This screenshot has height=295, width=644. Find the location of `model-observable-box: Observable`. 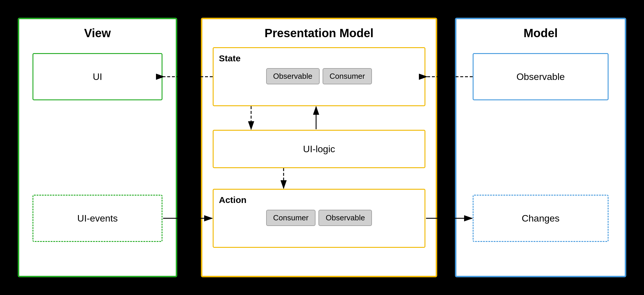

model-observable-box: Observable is located at coordinates (541, 77).